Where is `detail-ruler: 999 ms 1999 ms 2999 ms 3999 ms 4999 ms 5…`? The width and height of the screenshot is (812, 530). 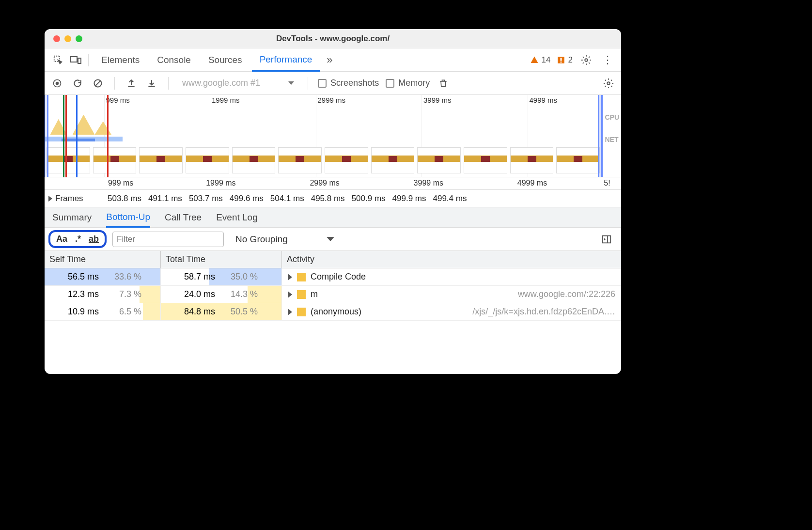
detail-ruler: 999 ms 1999 ms 2999 ms 3999 ms 4999 ms 5… is located at coordinates (333, 184).